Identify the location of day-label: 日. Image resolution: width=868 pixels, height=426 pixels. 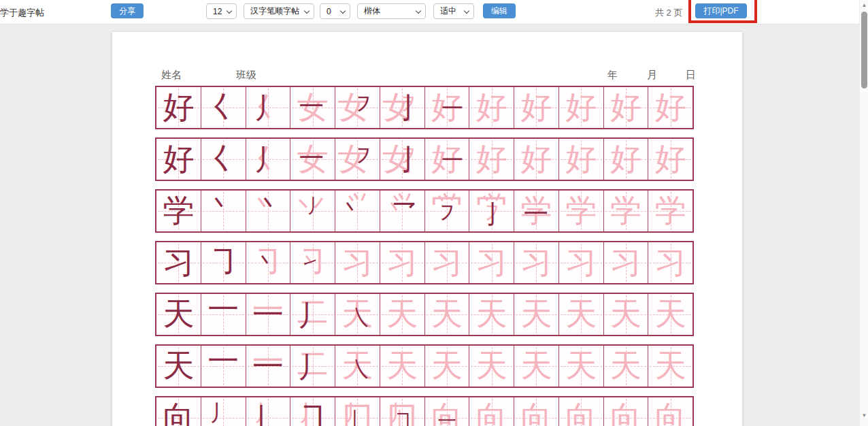
(691, 75).